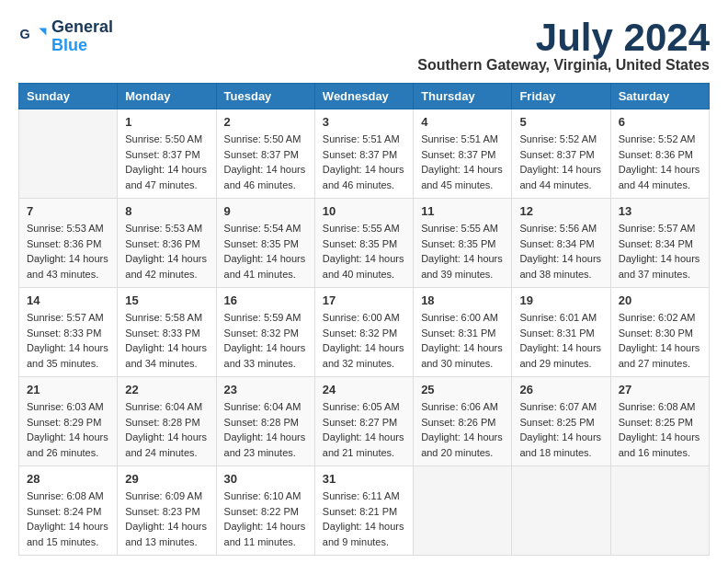  I want to click on calendar-cell: 2Sunrise: 5:50 AM Sunset: 8:37 PM Daylig…, so click(265, 155).